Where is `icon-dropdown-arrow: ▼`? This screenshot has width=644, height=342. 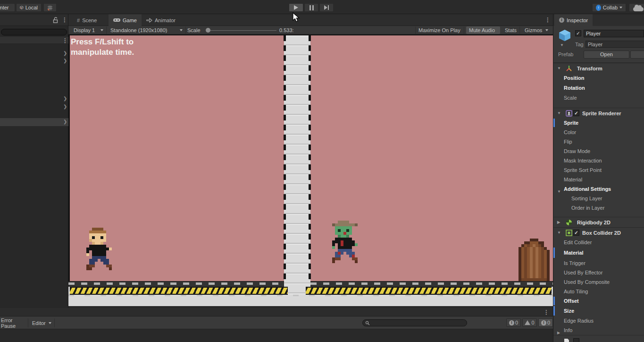 icon-dropdown-arrow: ▼ is located at coordinates (562, 45).